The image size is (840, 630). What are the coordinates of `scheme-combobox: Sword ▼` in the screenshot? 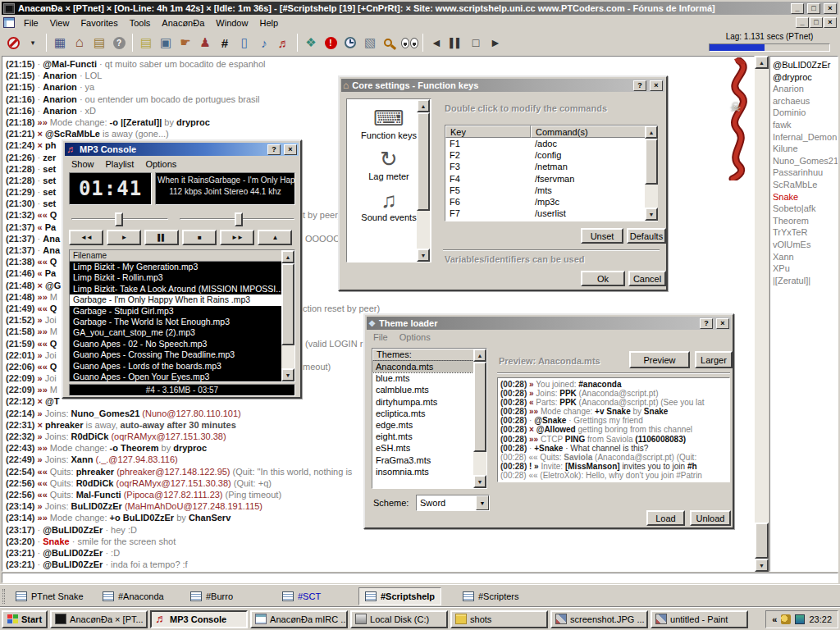 It's located at (453, 503).